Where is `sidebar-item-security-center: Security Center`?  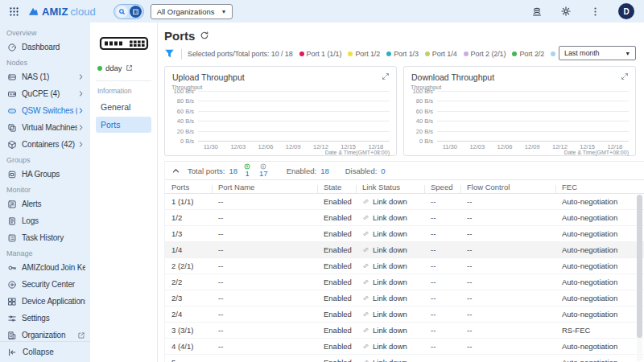
sidebar-item-security-center: Security Center is located at coordinates (45, 285).